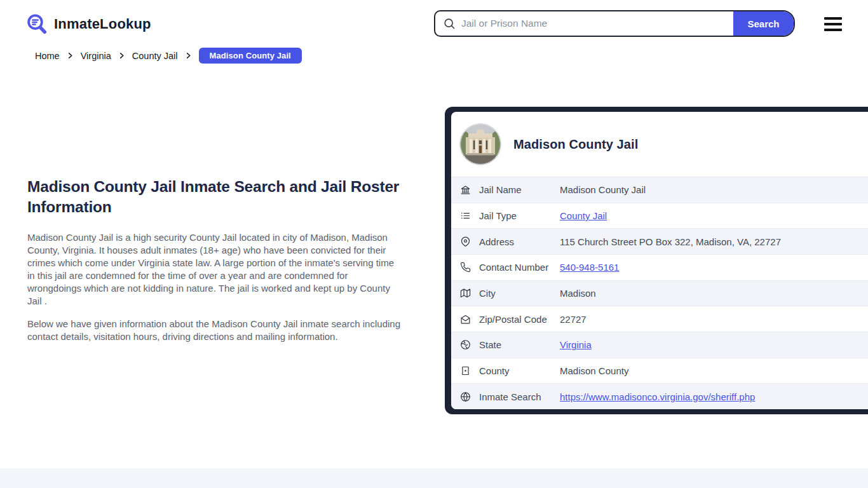  I want to click on table-row: Address 115 Church Street PO Box 322, Ma…, so click(660, 241).